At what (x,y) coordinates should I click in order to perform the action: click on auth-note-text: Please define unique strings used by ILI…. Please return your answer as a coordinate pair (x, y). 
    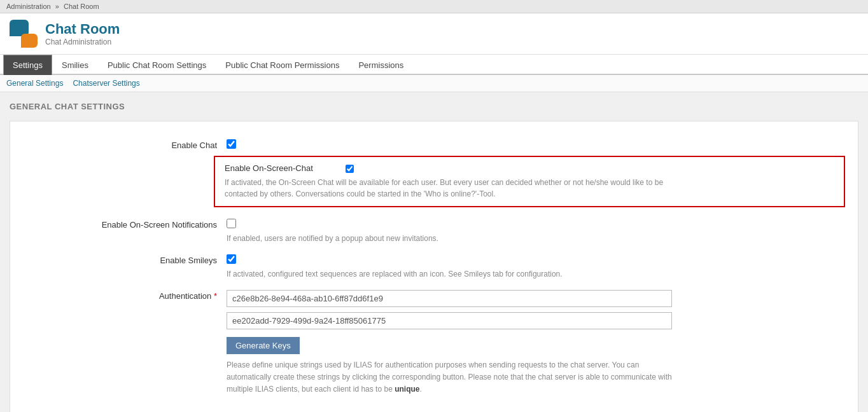
    Looking at the image, I should click on (449, 377).